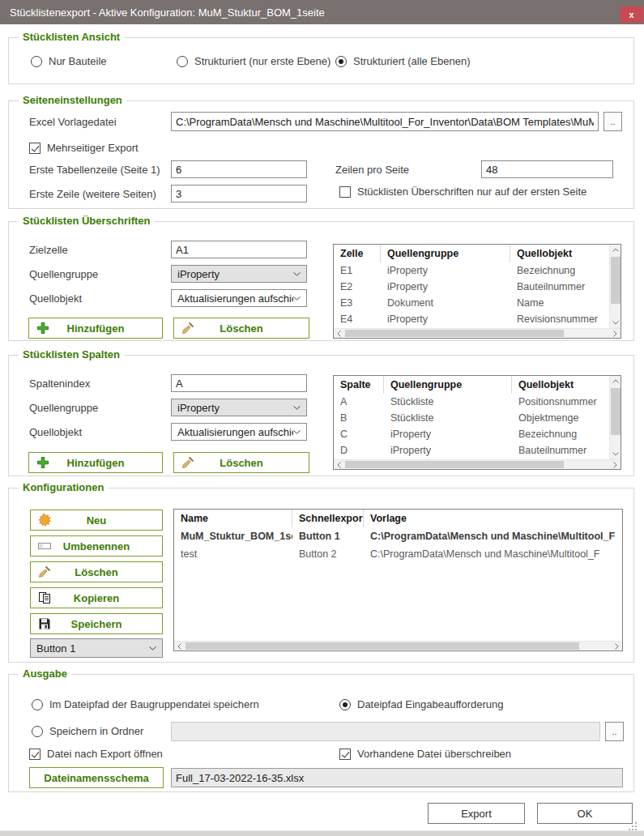  Describe the element at coordinates (45, 598) in the screenshot. I see `copy-icon` at that location.